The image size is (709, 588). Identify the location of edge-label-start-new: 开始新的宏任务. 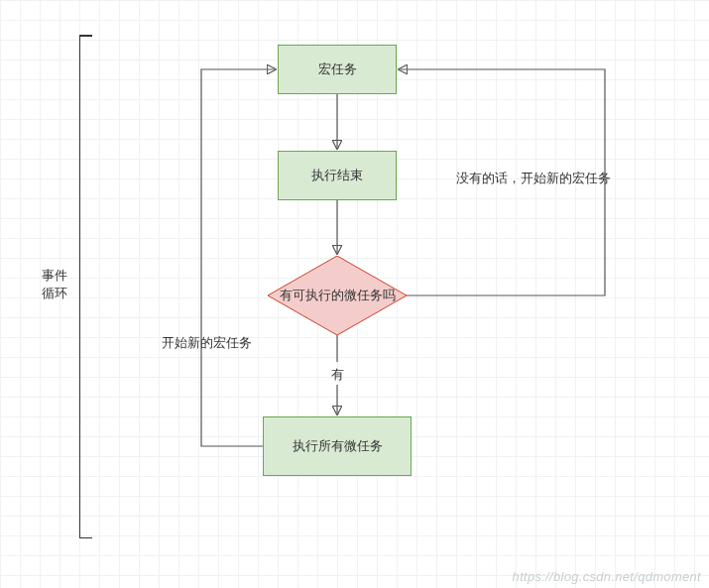
(206, 343).